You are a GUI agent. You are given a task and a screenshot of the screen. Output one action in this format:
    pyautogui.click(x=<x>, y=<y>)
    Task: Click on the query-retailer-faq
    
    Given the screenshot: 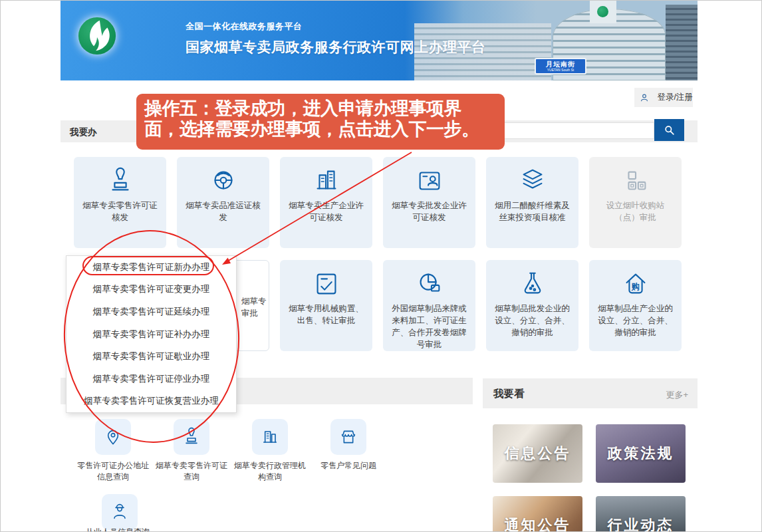 What is the action you would take?
    pyautogui.click(x=348, y=437)
    